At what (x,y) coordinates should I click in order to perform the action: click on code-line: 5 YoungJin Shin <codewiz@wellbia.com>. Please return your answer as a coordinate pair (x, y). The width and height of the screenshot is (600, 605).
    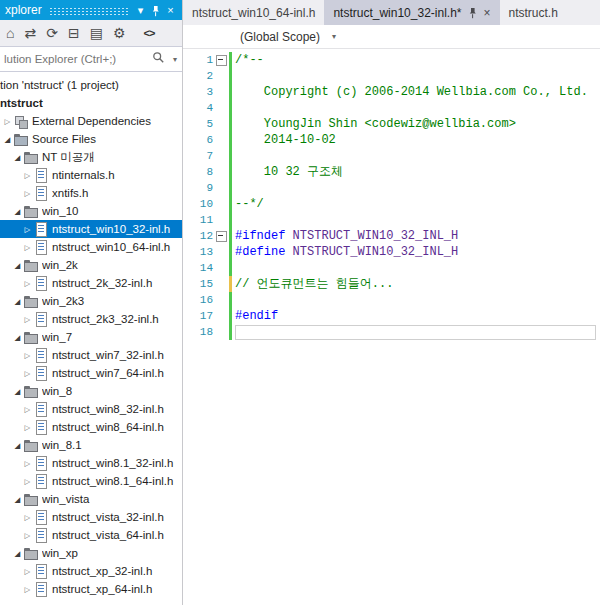
    Looking at the image, I should click on (392, 124).